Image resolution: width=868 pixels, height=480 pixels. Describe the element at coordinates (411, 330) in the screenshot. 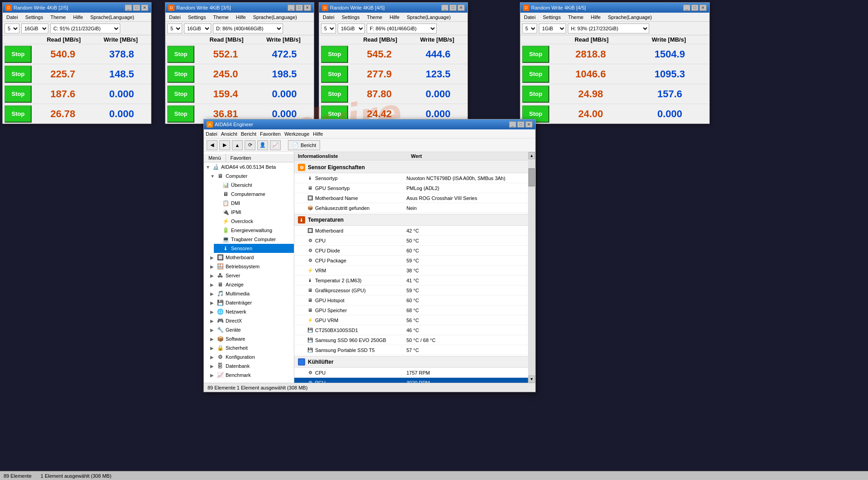

I see `aida-row-ct250: 💾 CT250BX100SSD1 46 °C` at that location.